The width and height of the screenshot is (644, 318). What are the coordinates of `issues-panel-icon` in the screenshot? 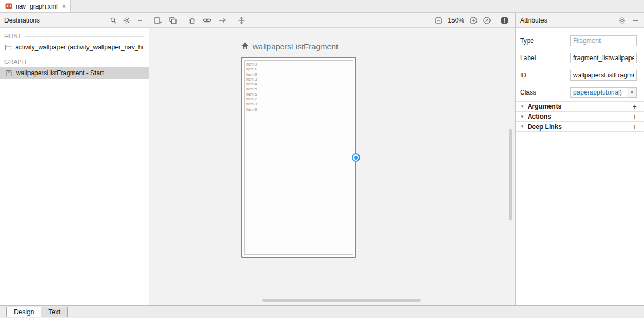 It's located at (504, 20).